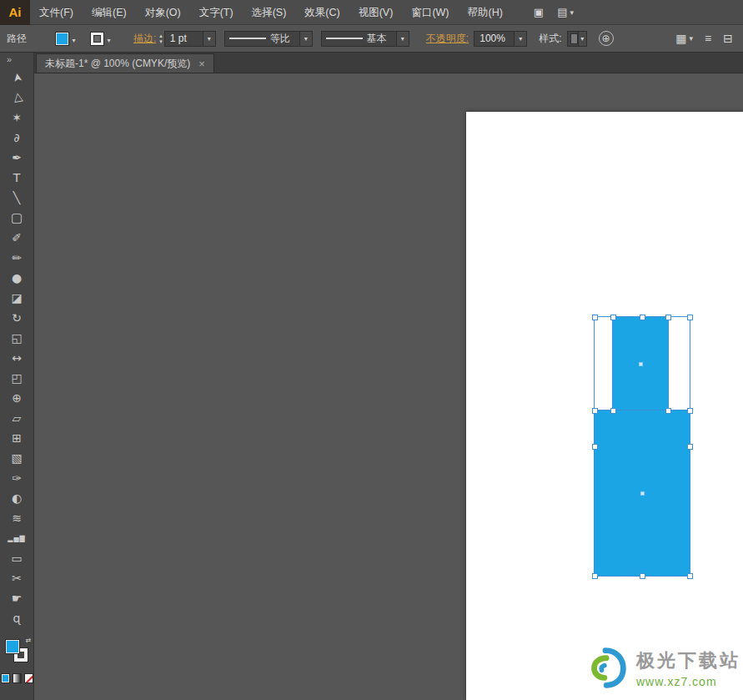  Describe the element at coordinates (344, 38) in the screenshot. I see `brush-preview` at that location.